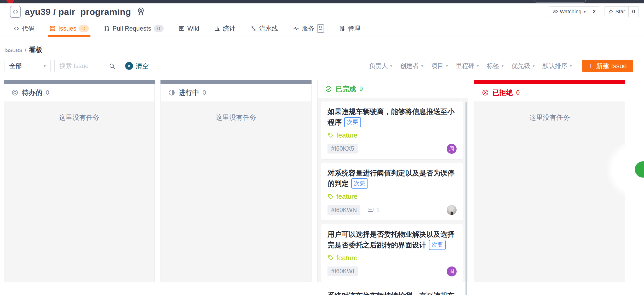  What do you see at coordinates (342, 29) in the screenshot?
I see `doc-gear-icon` at bounding box center [342, 29].